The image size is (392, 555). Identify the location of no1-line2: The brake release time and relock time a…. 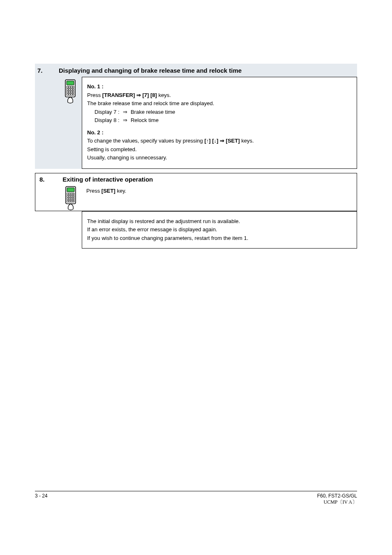
(219, 104).